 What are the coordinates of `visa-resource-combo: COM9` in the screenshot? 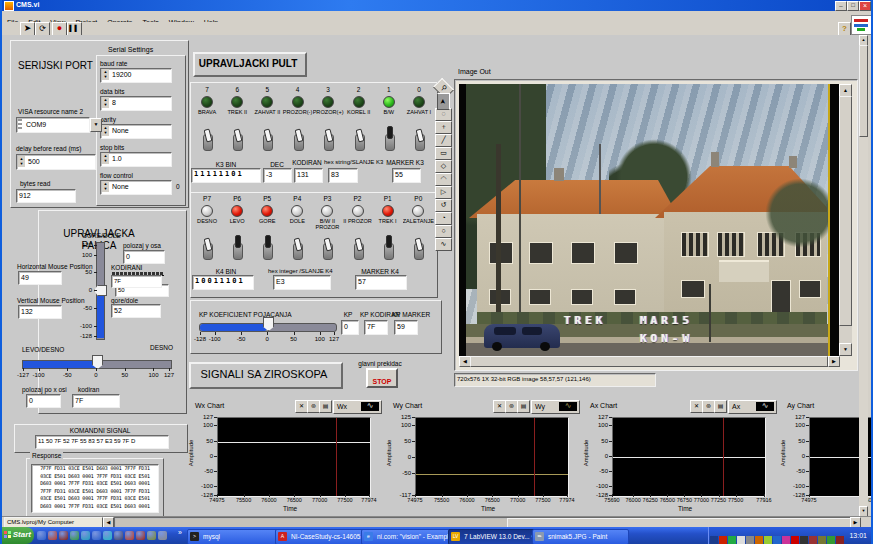 It's located at (53, 125).